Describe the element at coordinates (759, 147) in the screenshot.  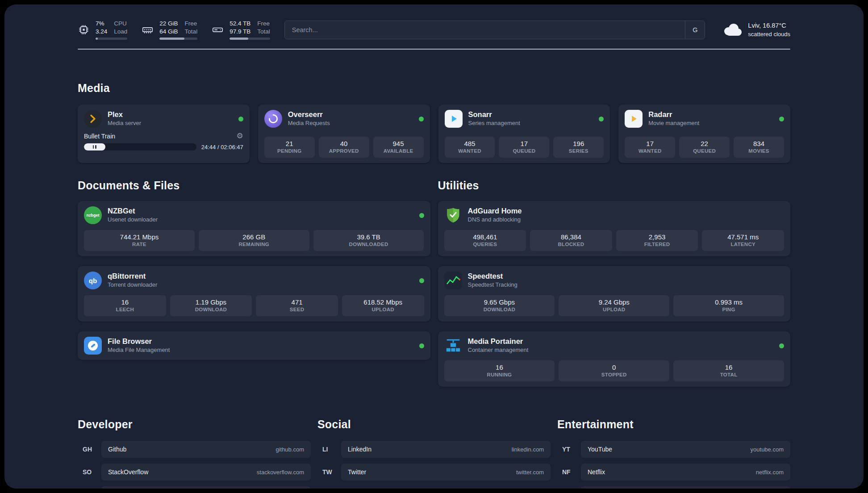
I see `stat-box: 834 MOVIES` at that location.